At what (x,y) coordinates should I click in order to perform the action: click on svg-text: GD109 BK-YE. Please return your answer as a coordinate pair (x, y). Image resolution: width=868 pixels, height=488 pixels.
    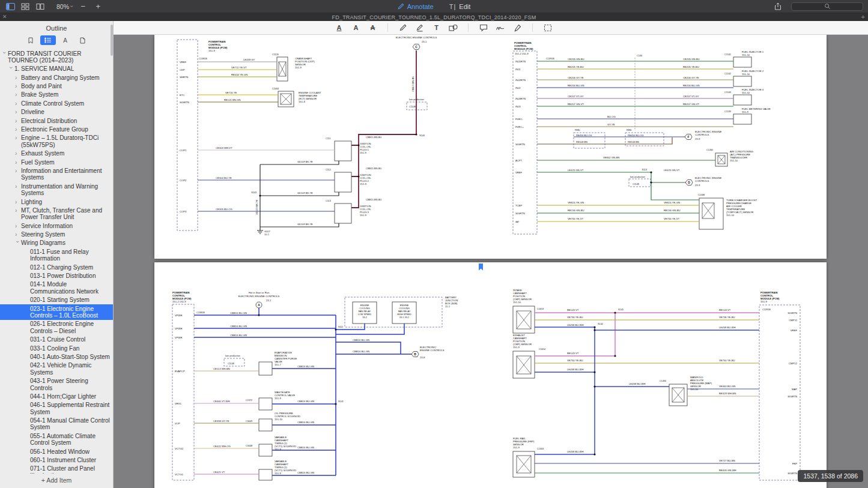
    Looking at the image, I should click on (305, 193).